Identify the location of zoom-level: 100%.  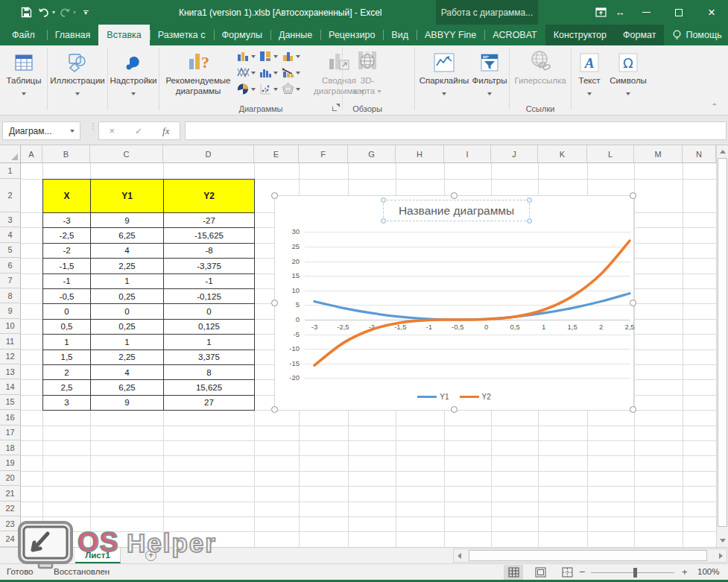
(708, 572).